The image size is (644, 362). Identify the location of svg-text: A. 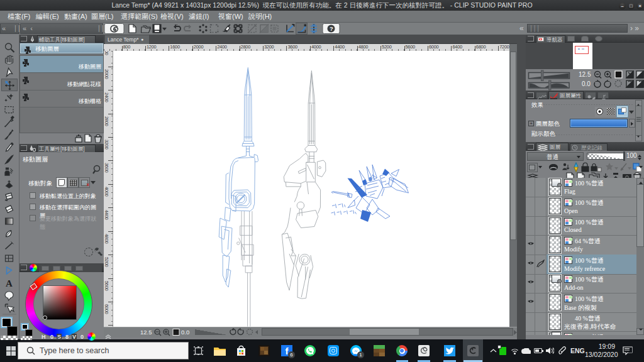
(9, 283).